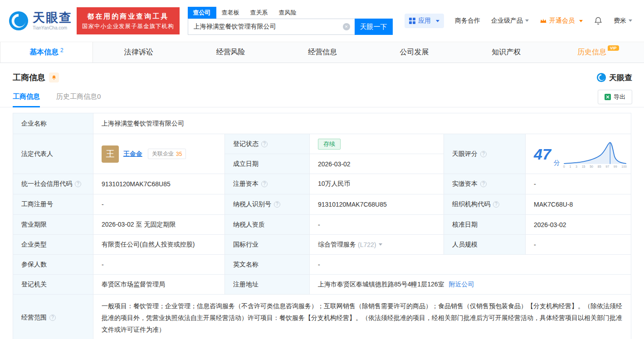 This screenshot has height=339, width=644. What do you see at coordinates (40, 21) in the screenshot?
I see `tianyancha-logo: 天眼查 TianYanCha.com` at bounding box center [40, 21].